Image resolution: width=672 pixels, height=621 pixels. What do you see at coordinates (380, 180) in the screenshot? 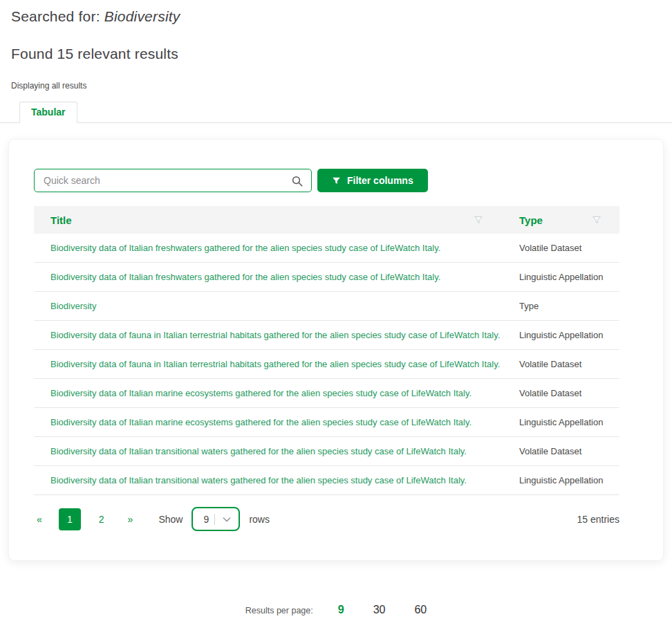
I see `filter-columns-label: Filter columns` at bounding box center [380, 180].